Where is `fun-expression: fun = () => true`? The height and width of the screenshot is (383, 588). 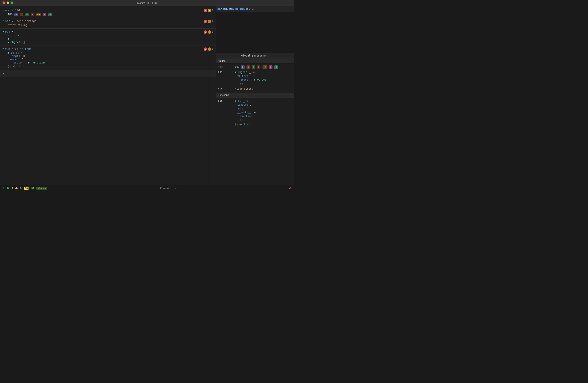
fun-expression: fun = () => true is located at coordinates (18, 49).